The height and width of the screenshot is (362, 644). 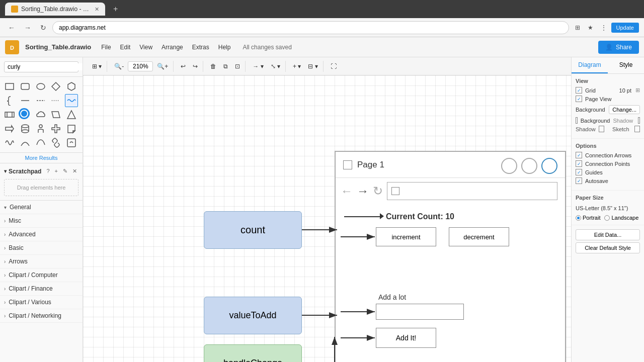 I want to click on shape-circle, so click(x=24, y=114).